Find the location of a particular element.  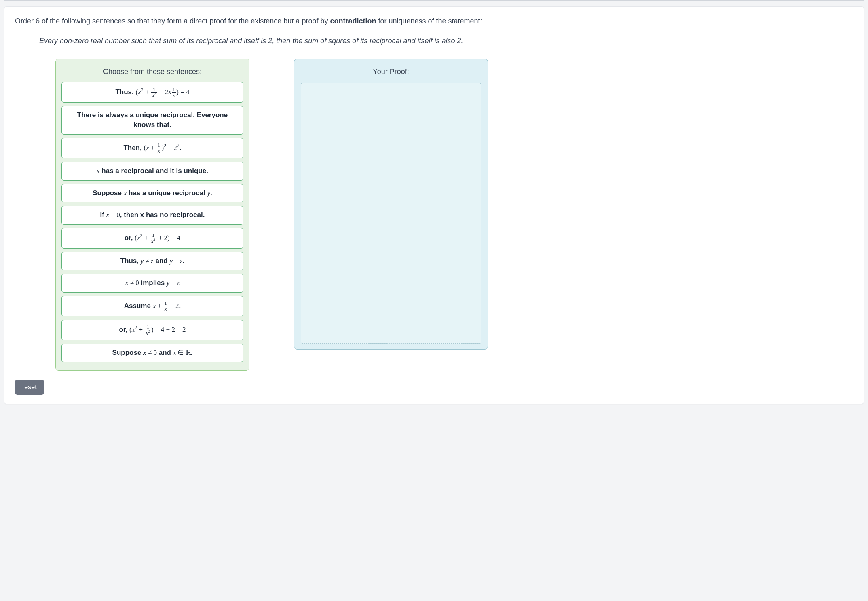

statement-text: Every non-zero real number such that sum… is located at coordinates (446, 41).